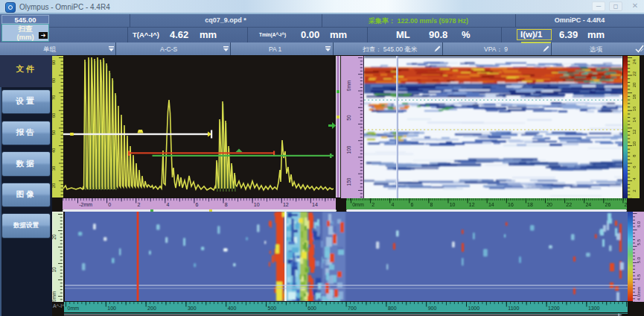  I want to click on svg-text: 700, so click(352, 309).